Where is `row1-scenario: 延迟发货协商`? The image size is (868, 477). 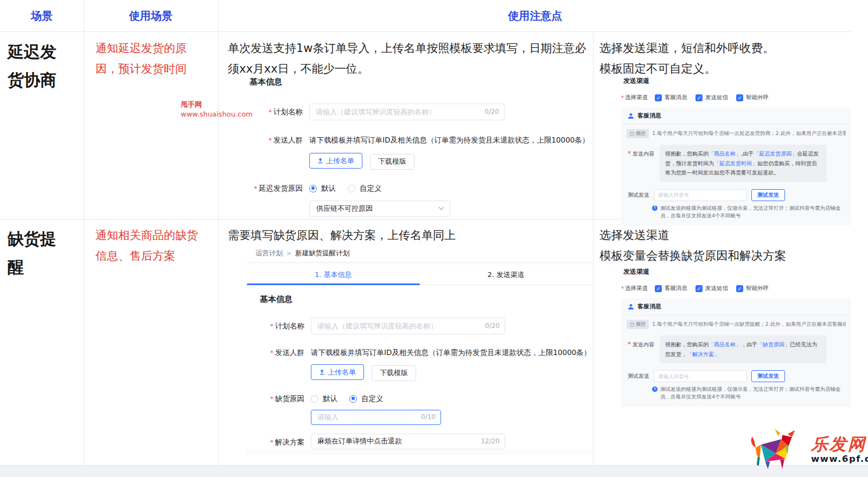
row1-scenario: 延迟发货协商 is located at coordinates (36, 66).